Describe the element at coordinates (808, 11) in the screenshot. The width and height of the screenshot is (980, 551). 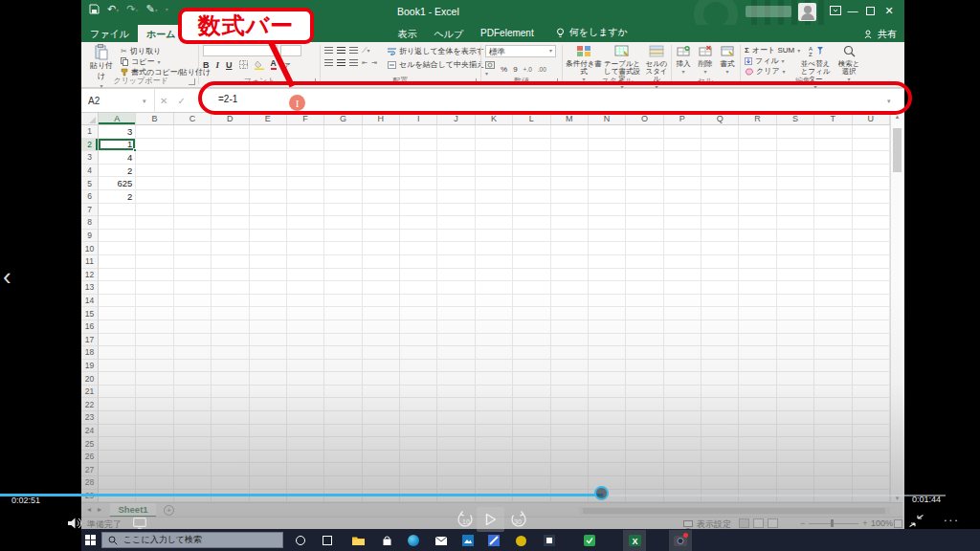
I see `avatar` at that location.